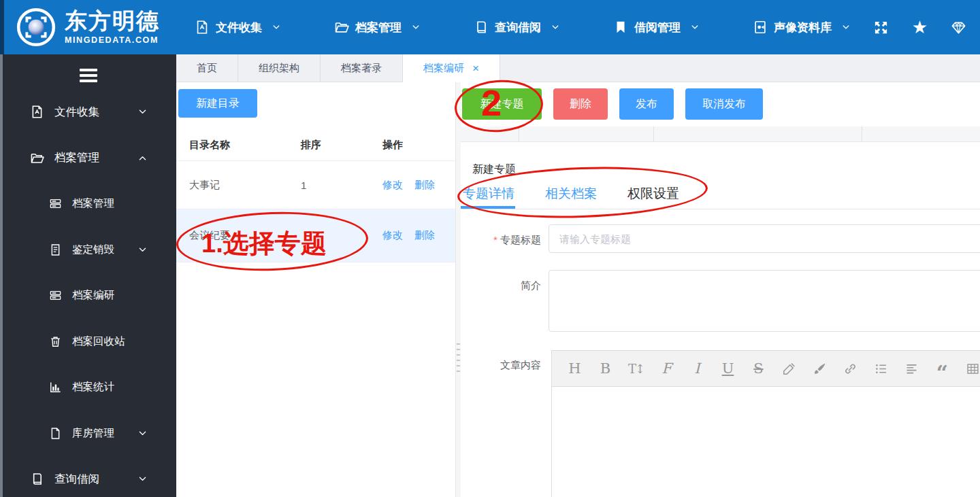  Describe the element at coordinates (88, 204) in the screenshot. I see `sidebar-item-2: 档案管理` at that location.